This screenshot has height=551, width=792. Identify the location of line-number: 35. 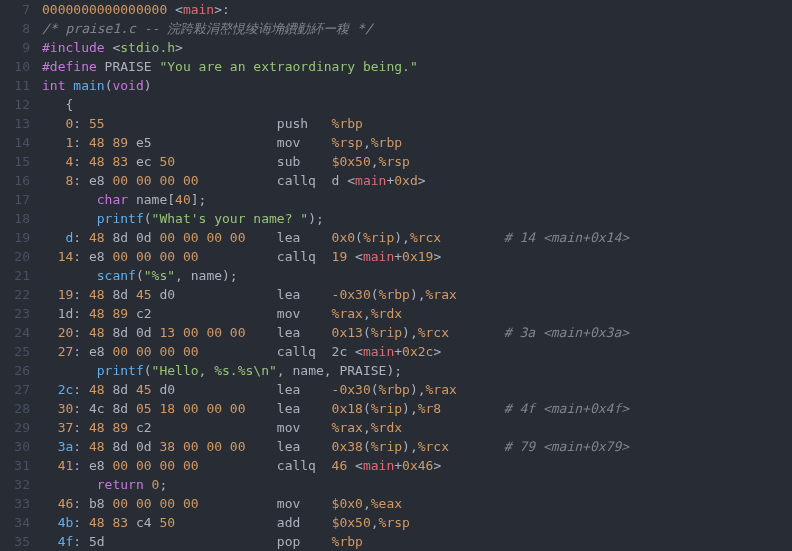
(15, 542).